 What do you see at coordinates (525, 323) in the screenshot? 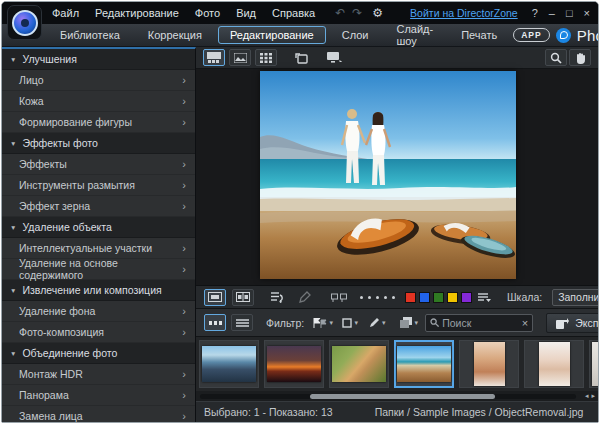
I see `clear-search-icon: ×` at bounding box center [525, 323].